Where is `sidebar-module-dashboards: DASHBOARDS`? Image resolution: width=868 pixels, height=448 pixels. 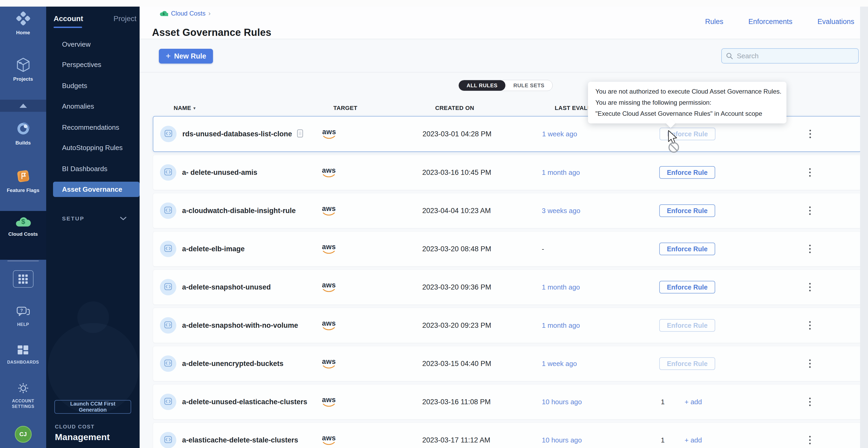 sidebar-module-dashboards: DASHBOARDS is located at coordinates (23, 355).